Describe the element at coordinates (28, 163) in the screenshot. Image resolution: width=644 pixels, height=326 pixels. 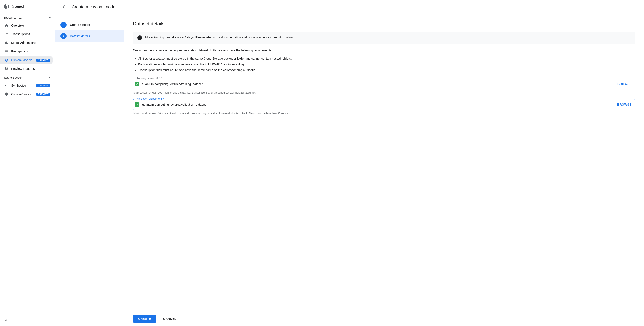
I see `sidebar: Speech Speech-to-Text Overview Transcrip…` at that location.